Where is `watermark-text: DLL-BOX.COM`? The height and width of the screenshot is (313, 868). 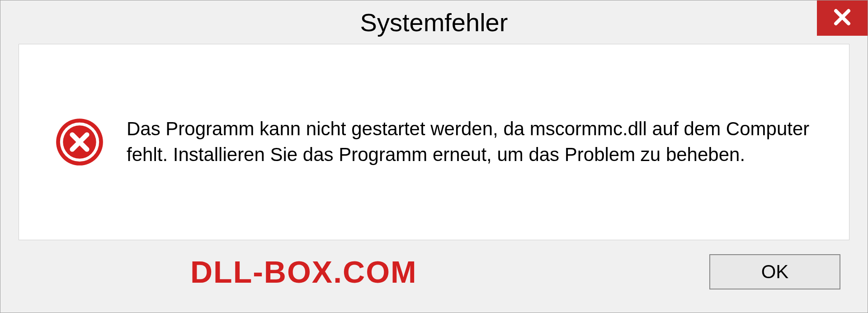
watermark-text: DLL-BOX.COM is located at coordinates (304, 272).